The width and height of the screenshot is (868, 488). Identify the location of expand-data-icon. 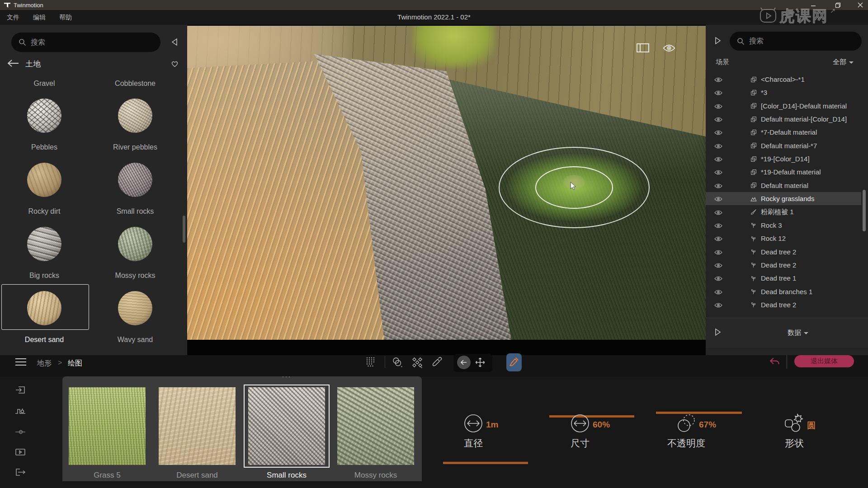
(718, 332).